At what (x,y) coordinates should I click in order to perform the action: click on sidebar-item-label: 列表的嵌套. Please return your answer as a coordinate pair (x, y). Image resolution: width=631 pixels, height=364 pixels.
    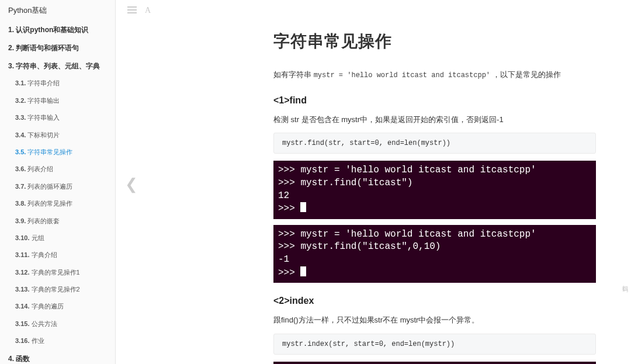
    Looking at the image, I should click on (43, 221).